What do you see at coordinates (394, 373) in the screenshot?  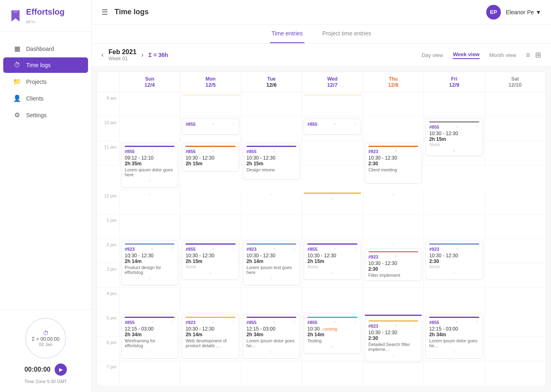 I see `cell-thu-7pm` at bounding box center [394, 373].